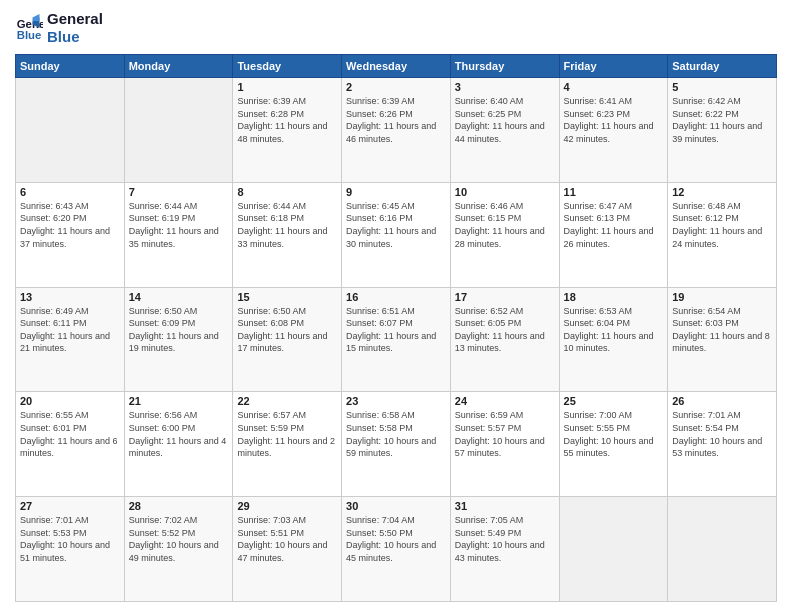  What do you see at coordinates (288, 550) in the screenshot?
I see `calendar-cell: 29Sunrise: 7:03 AMSunset: 5:51 PMDayligh…` at bounding box center [288, 550].